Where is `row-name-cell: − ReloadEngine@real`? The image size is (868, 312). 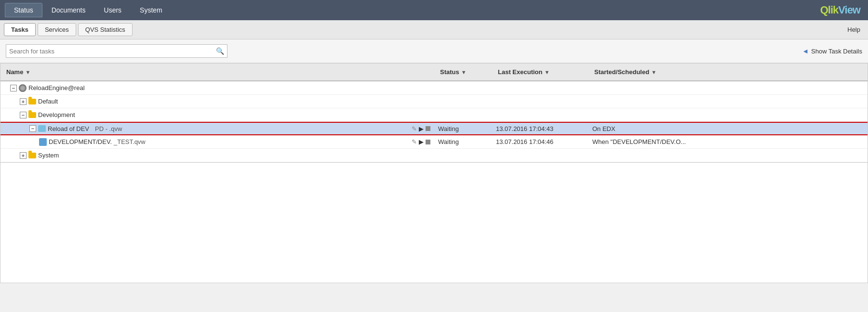
row-name-cell: − ReloadEngine@real is located at coordinates (217, 88).